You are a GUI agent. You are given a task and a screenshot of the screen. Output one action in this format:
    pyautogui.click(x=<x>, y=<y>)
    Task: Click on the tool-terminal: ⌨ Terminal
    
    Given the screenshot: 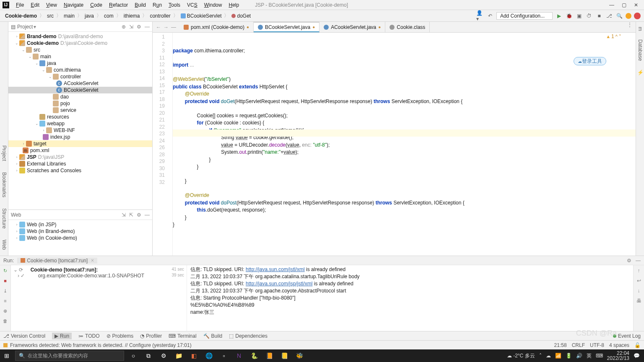 What is the action you would take?
    pyautogui.click(x=182, y=336)
    